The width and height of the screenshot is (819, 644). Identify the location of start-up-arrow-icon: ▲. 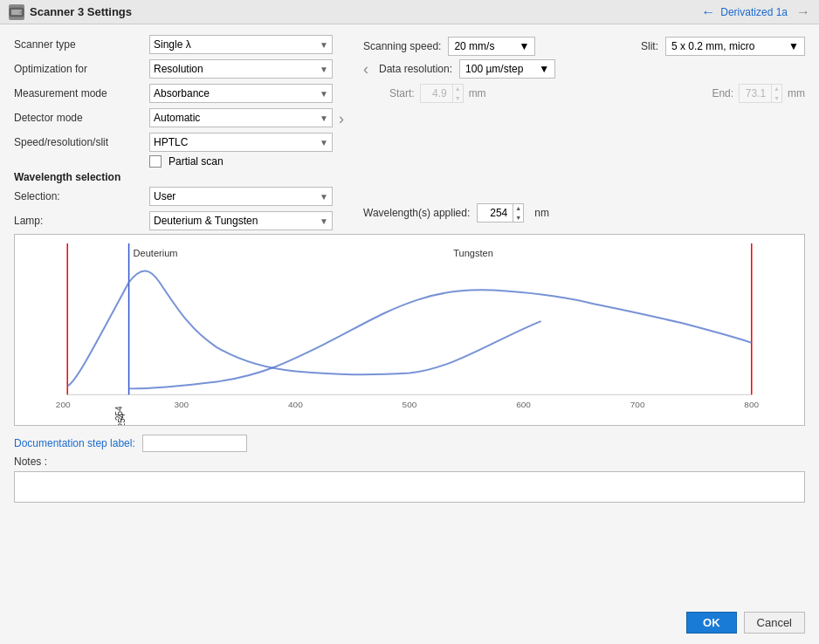
(458, 89).